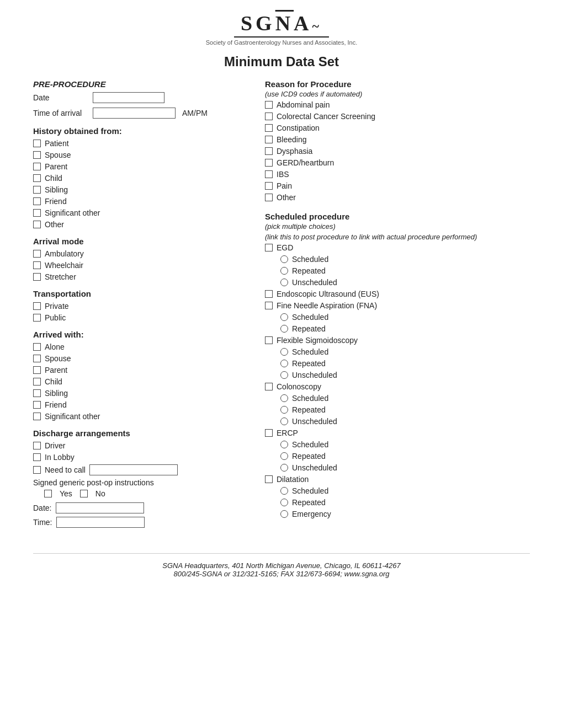 The height and width of the screenshot is (728, 563). I want to click on footer: SGNA Headquarters, 401 North Michigan Av…, so click(282, 566).